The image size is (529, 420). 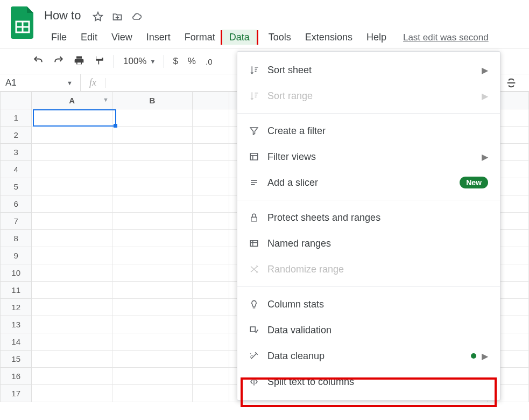 What do you see at coordinates (258, 356) in the screenshot?
I see `cleanup-icon` at bounding box center [258, 356].